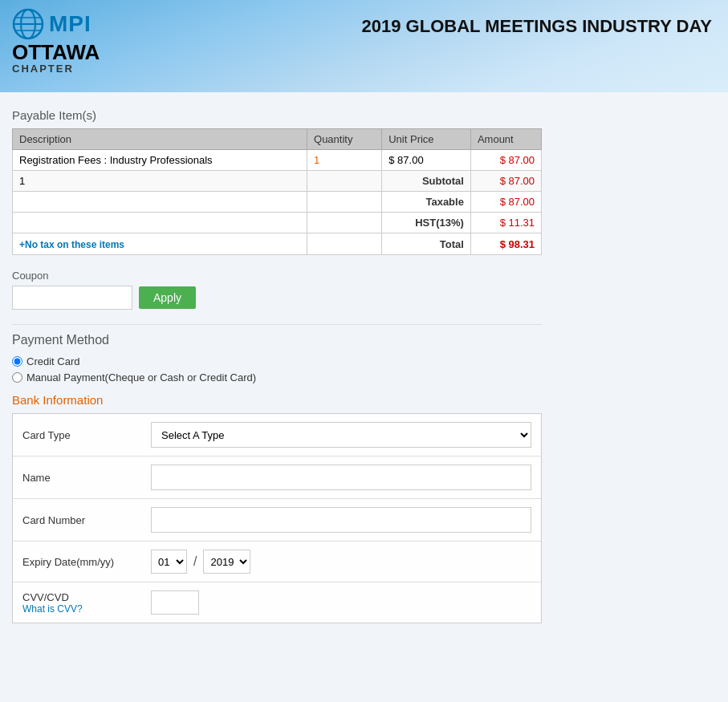 This screenshot has width=728, height=702. Describe the element at coordinates (427, 202) in the screenshot. I see `taxable-label: Taxable` at that location.